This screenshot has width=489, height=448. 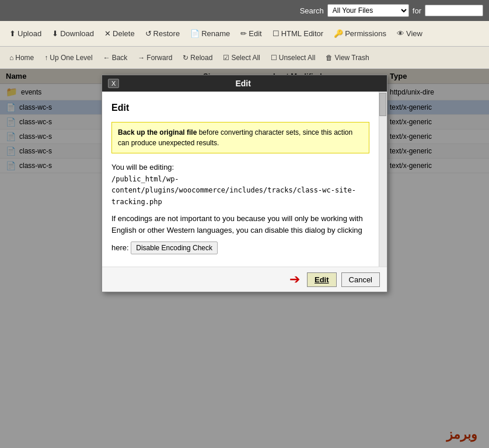 What do you see at coordinates (368, 10) in the screenshot?
I see `search-scope-select: All Your Files File Names File Contents` at bounding box center [368, 10].